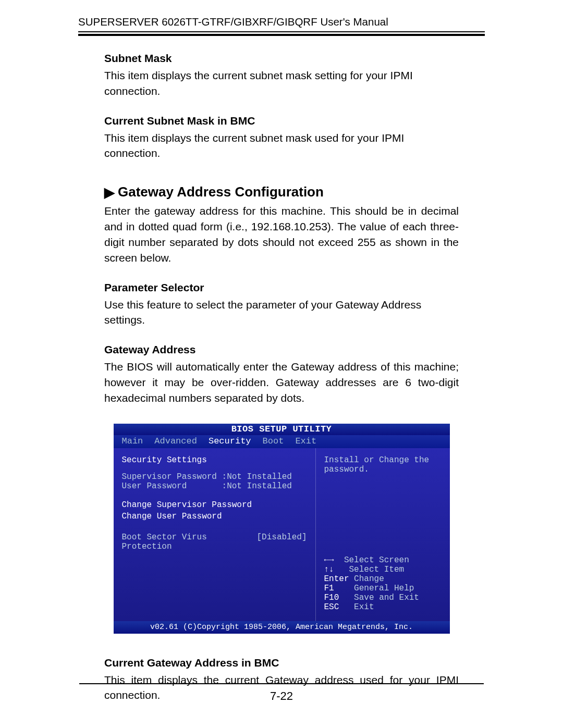 The height and width of the screenshot is (728, 563). Describe the element at coordinates (282, 693) in the screenshot. I see `page-footer: 7-22` at that location.